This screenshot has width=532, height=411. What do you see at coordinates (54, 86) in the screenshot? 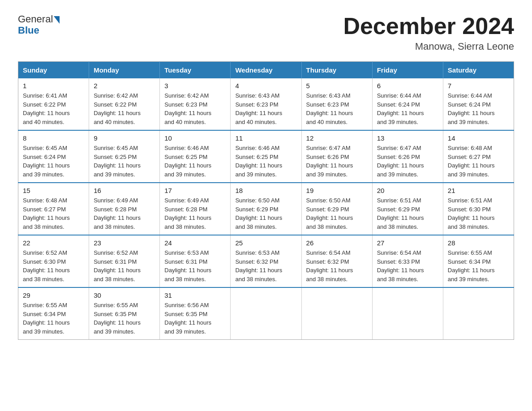
I see `day-number: 1` at bounding box center [54, 86].